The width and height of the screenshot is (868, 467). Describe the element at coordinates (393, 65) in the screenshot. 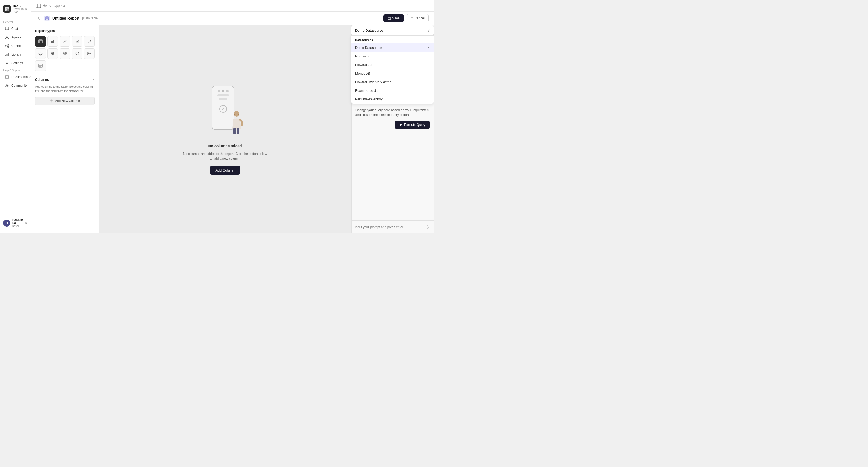

I see `datasource-option-flowtrail-ai: Flowtrail AI` at that location.